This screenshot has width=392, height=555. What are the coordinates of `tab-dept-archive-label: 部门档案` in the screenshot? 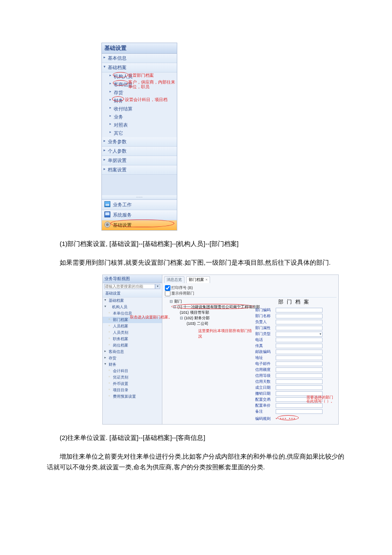 It's located at (196, 280).